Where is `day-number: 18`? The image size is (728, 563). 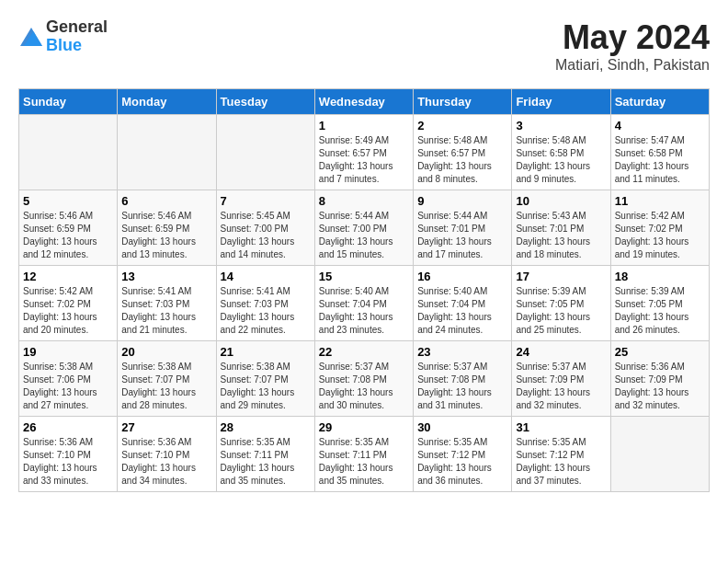 day-number: 18 is located at coordinates (660, 276).